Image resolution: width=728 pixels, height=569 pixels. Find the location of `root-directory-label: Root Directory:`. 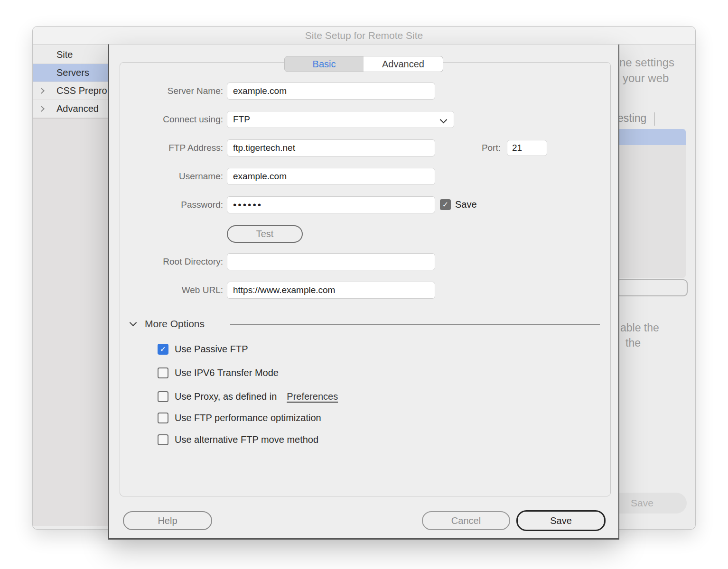

root-directory-label: Root Directory: is located at coordinates (166, 262).